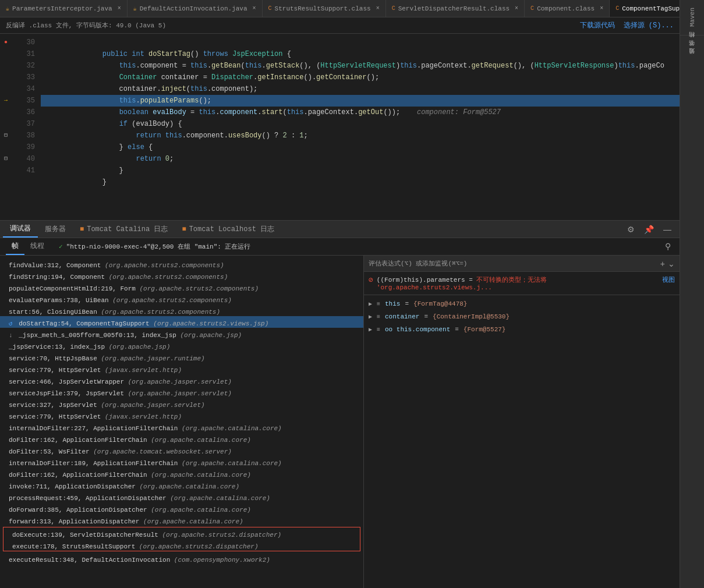 The width and height of the screenshot is (704, 588). What do you see at coordinates (6, 42) in the screenshot?
I see `breakpoint-icon: ●` at bounding box center [6, 42].